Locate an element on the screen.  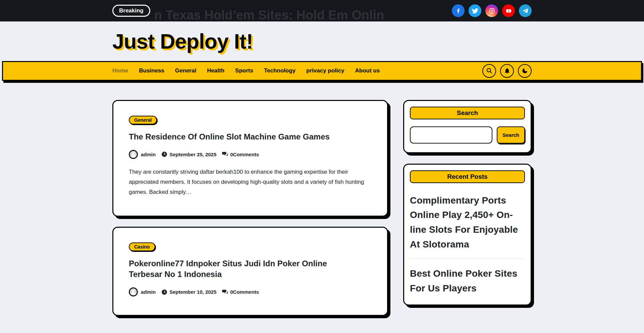
recent-posts-title: Recent Posts is located at coordinates (468, 177).